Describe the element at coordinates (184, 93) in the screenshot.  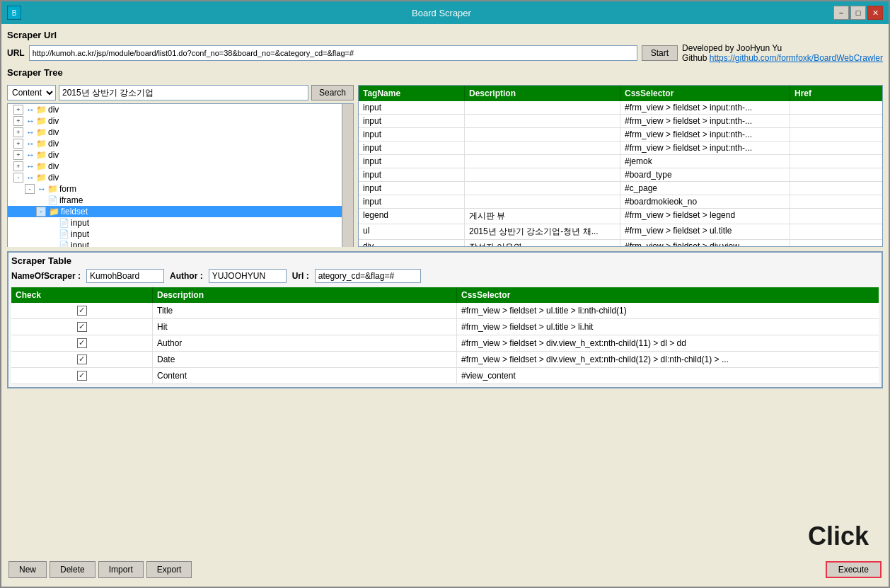
I see `search-input` at that location.